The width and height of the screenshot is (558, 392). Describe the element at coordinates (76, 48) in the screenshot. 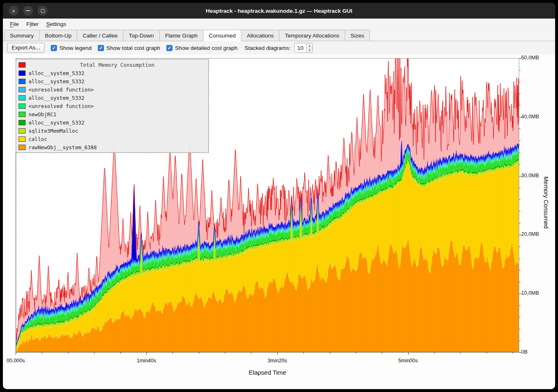

I see `checkbox-label: Show legend` at that location.